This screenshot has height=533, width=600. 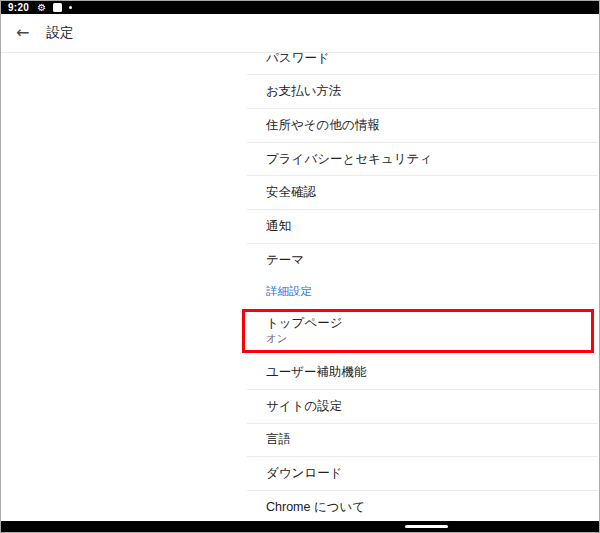 I want to click on settings-item-payment-methods: お支払い方法, so click(x=422, y=92).